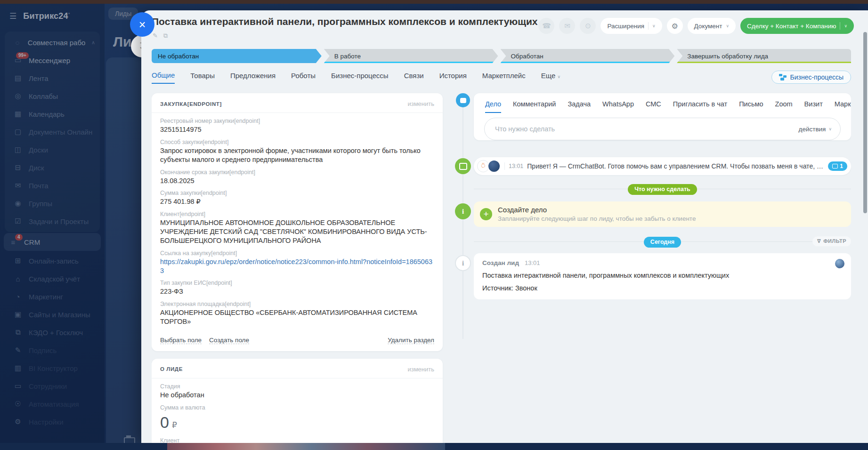 Image resolution: width=868 pixels, height=450 pixels. I want to click on browser-top-strip, so click(434, 2).